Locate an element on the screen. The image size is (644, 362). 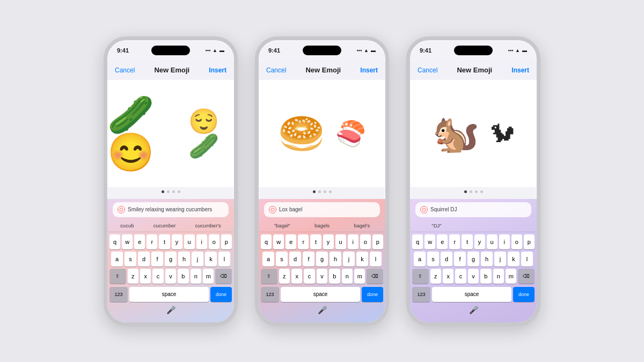
key-3-n: n is located at coordinates (499, 276).